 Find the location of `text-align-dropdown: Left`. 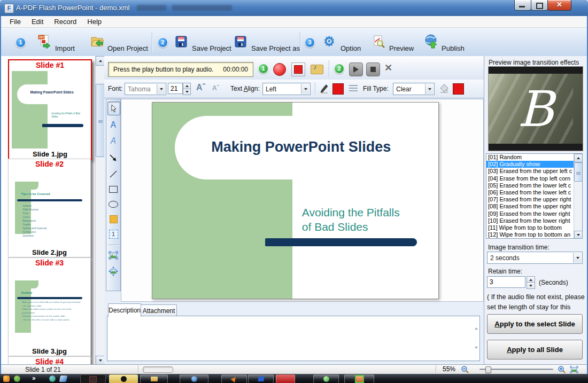

text-align-dropdown: Left is located at coordinates (287, 89).